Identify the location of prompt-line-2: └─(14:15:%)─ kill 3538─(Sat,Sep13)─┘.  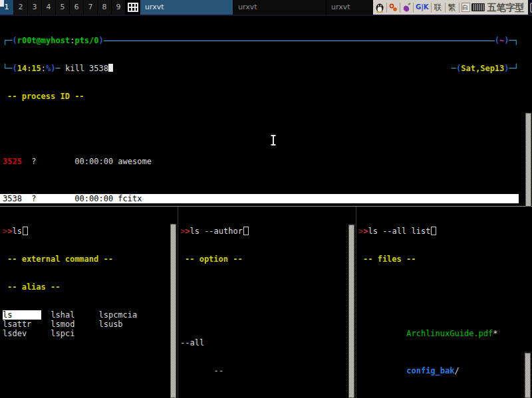
(261, 68).